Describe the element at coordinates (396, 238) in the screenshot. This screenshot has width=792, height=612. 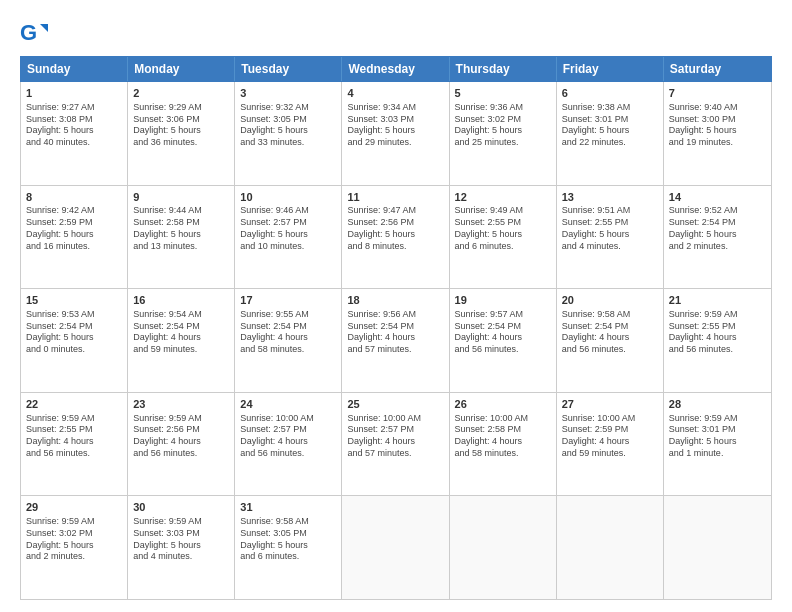
I see `day-cell-11: 11Sunrise: 9:47 AMSunset: 2:56 PMDayligh…` at that location.